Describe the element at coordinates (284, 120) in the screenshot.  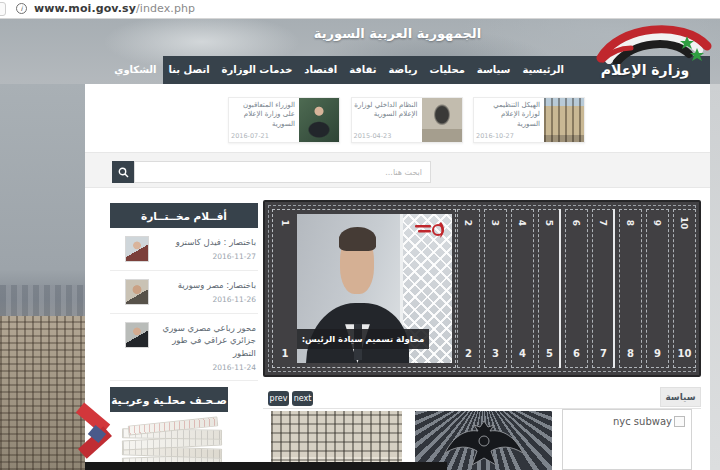
I see `featured-card-ministers: الوزراء المتعاقبون على وزارة الإعلام الس…` at that location.